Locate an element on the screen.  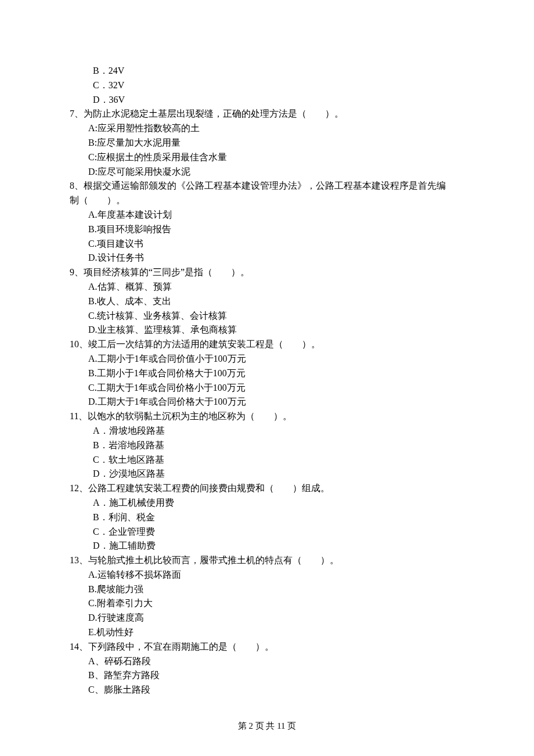
q13-option-a: A.运输转移不损坏路面 is located at coordinates (267, 575).